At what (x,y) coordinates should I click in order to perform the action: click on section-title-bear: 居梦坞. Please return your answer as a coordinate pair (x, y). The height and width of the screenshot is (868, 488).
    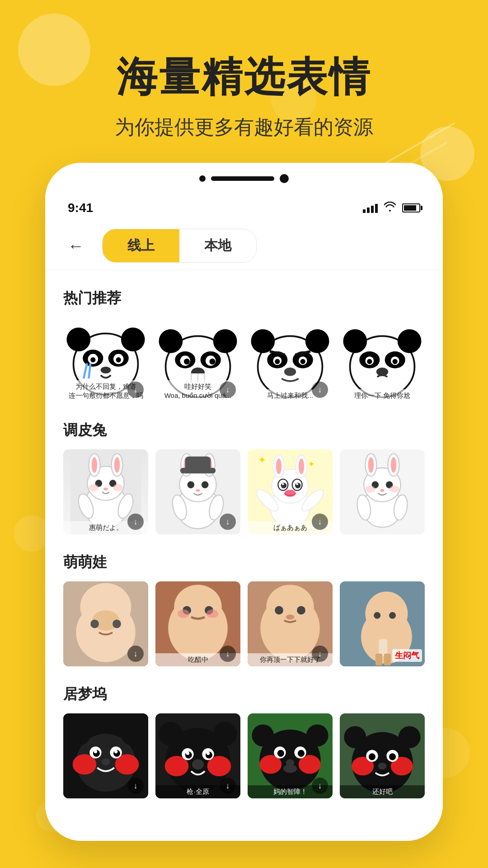
    Looking at the image, I should click on (244, 694).